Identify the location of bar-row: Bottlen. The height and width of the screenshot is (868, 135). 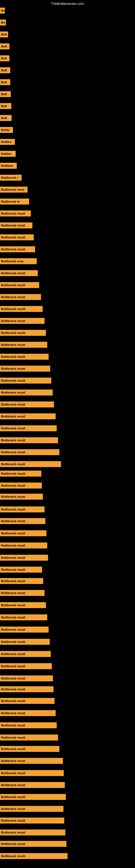
(8, 154).